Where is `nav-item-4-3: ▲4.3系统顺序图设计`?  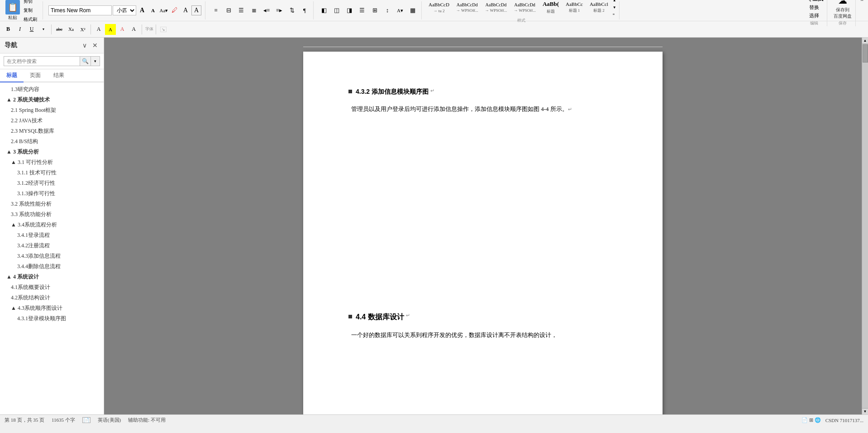 nav-item-4-3: ▲4.3系统顺序图设计 is located at coordinates (52, 308).